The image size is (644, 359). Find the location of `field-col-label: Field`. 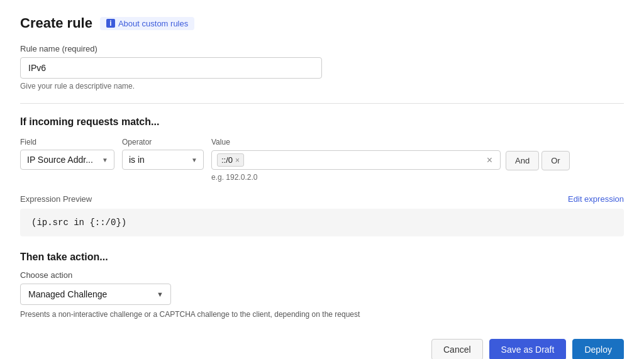

field-col-label: Field is located at coordinates (67, 142).